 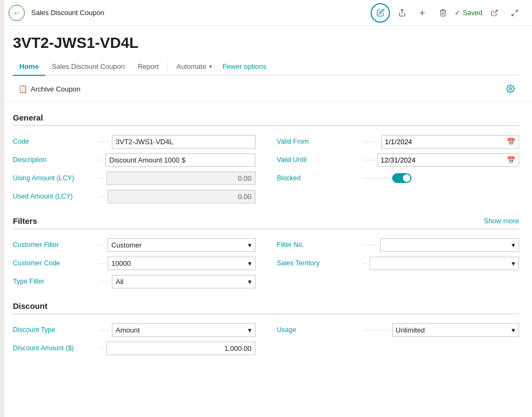 I want to click on desc-dots, so click(x=101, y=160).